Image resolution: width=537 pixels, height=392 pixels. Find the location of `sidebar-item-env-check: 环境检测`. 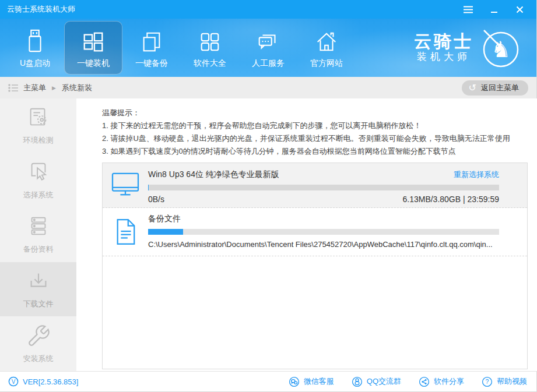

sidebar-item-env-check: 环境检测 is located at coordinates (38, 126).